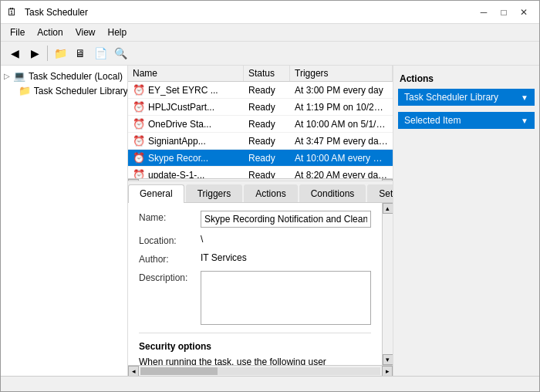 This screenshot has height=392, width=540. What do you see at coordinates (170, 217) in the screenshot?
I see `name-label: Name:` at bounding box center [170, 217].